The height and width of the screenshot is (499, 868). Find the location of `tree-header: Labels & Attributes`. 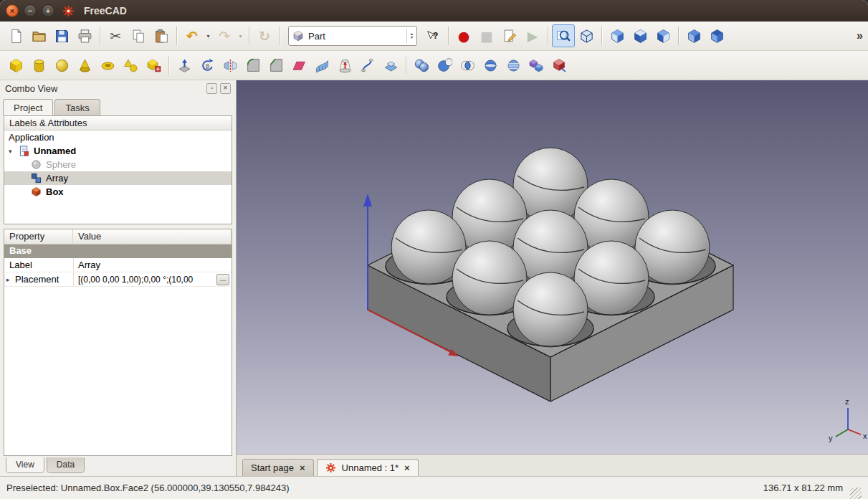

tree-header: Labels & Attributes is located at coordinates (118, 123).